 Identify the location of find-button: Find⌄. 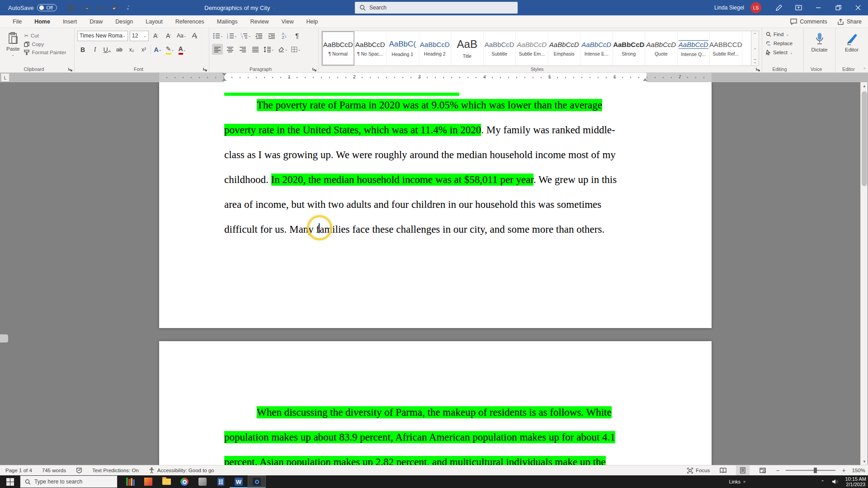
(783, 34).